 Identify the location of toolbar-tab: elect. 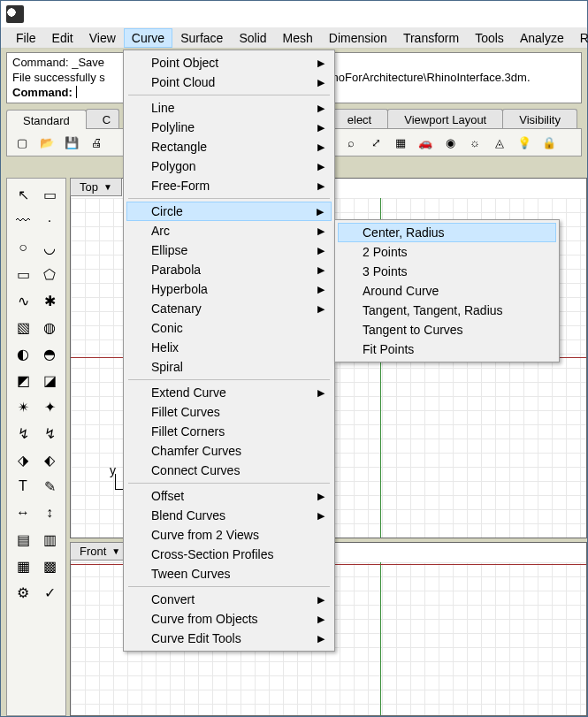
(359, 118).